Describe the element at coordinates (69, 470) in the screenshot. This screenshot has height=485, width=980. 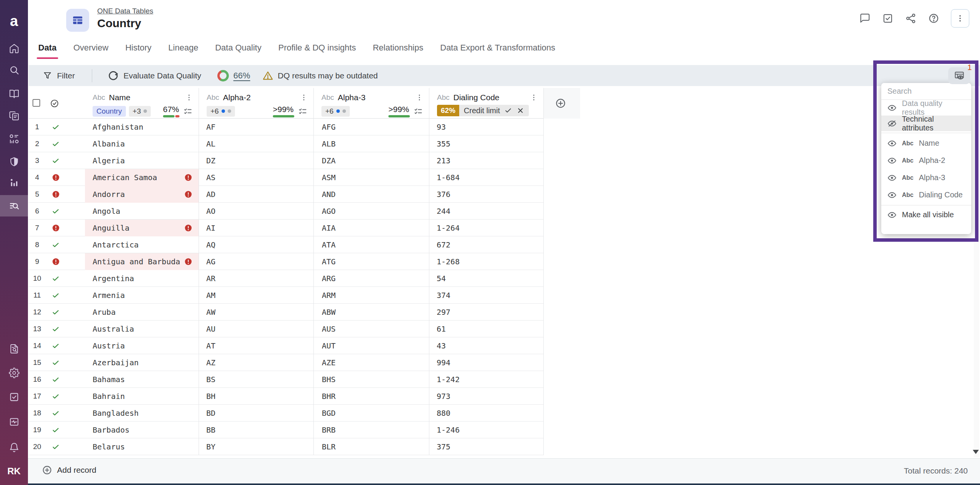
I see `add-record-button: Add record` at that location.